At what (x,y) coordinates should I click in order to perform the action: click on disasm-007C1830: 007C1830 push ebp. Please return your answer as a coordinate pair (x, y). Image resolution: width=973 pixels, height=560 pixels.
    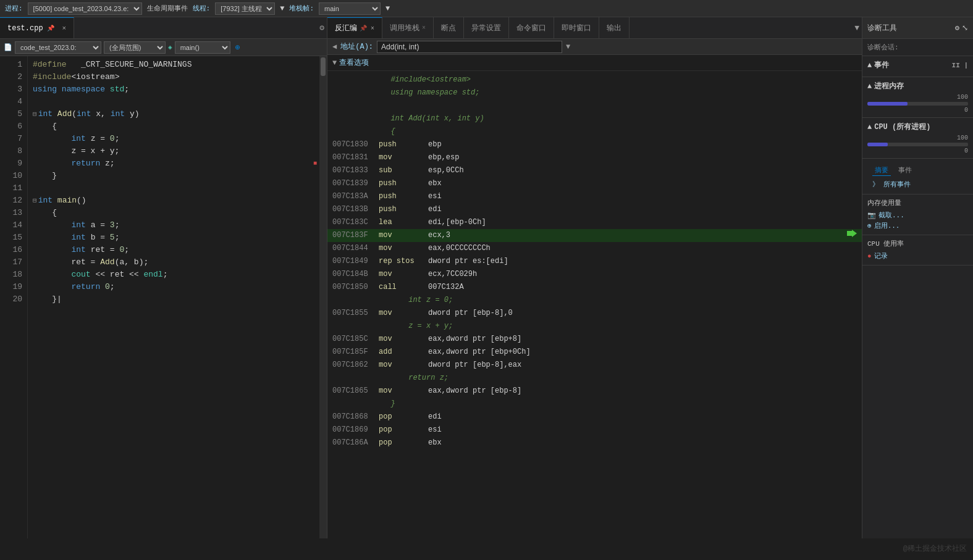
    Looking at the image, I should click on (594, 144).